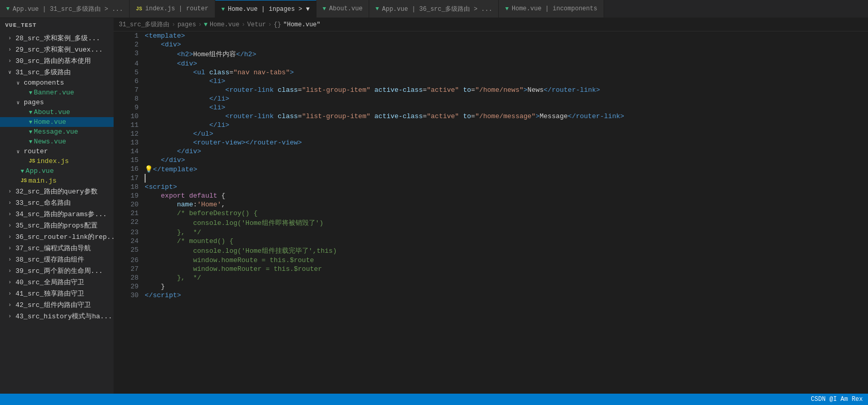  What do you see at coordinates (129, 134) in the screenshot?
I see `line-number: 12` at bounding box center [129, 134].